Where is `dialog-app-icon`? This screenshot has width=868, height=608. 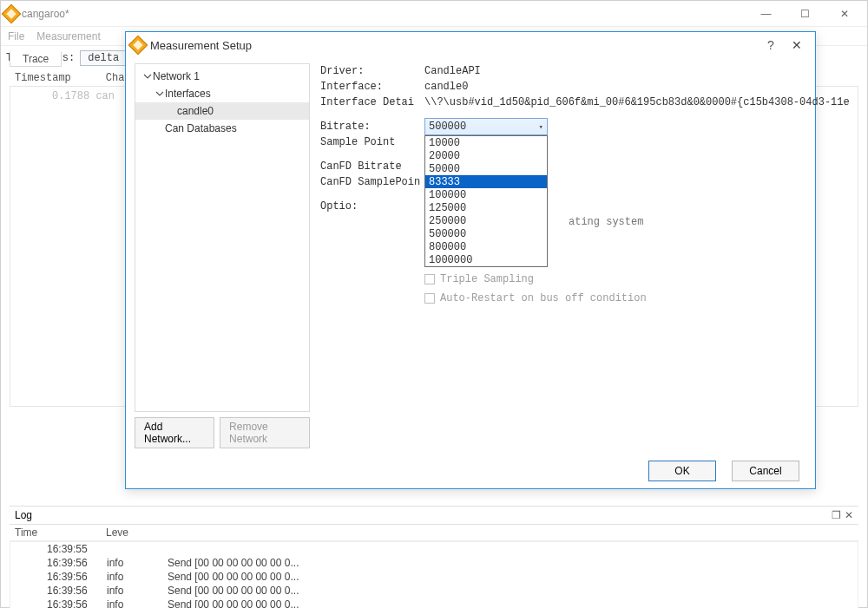 dialog-app-icon is located at coordinates (139, 45).